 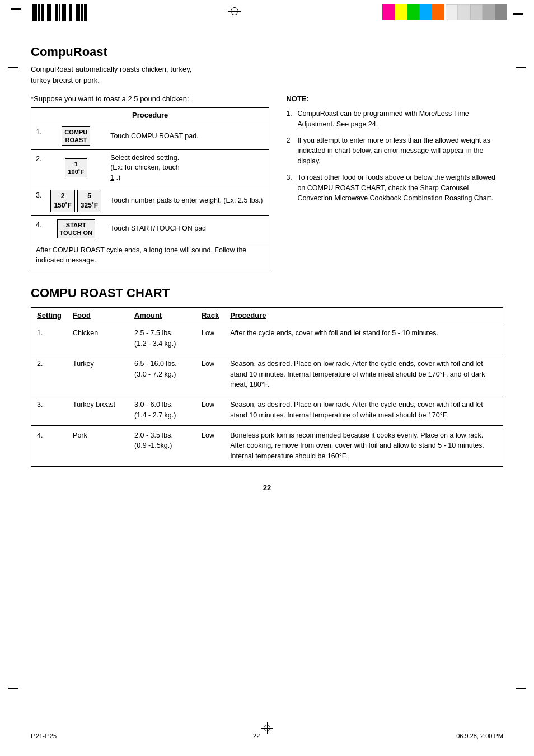 What do you see at coordinates (364, 411) in the screenshot?
I see `row3-procedure: Season, as desired. Place on low rack. A…` at bounding box center [364, 411].